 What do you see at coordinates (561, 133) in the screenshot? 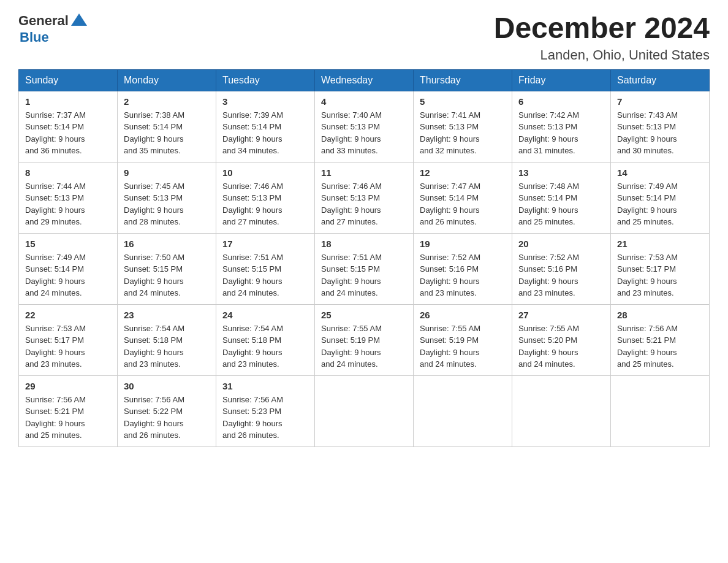
I see `day-info: Sunrise: 7:42 AM Sunset: 5:13 PM Dayligh…` at bounding box center [561, 133].